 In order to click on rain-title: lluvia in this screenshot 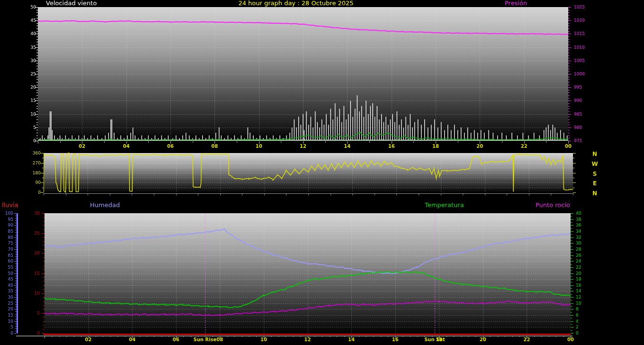, I will do `click(10, 205)`.